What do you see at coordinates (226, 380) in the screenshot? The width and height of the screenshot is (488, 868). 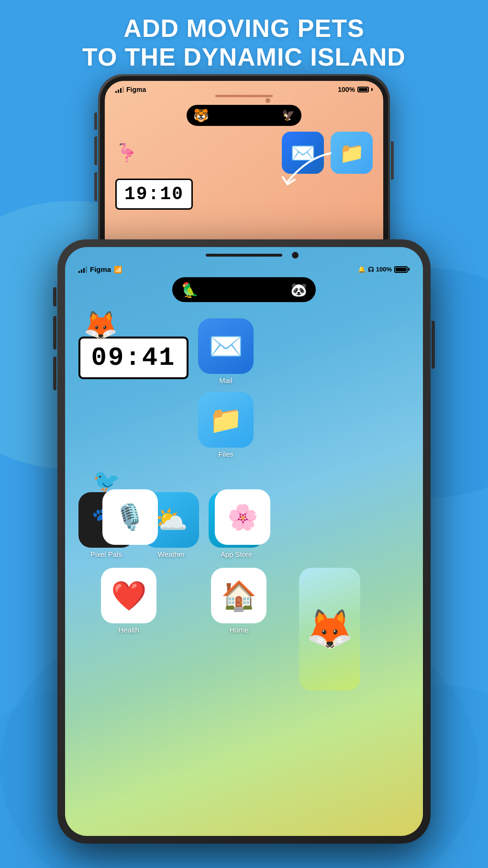 I see `front-mail-label: Mail` at bounding box center [226, 380].